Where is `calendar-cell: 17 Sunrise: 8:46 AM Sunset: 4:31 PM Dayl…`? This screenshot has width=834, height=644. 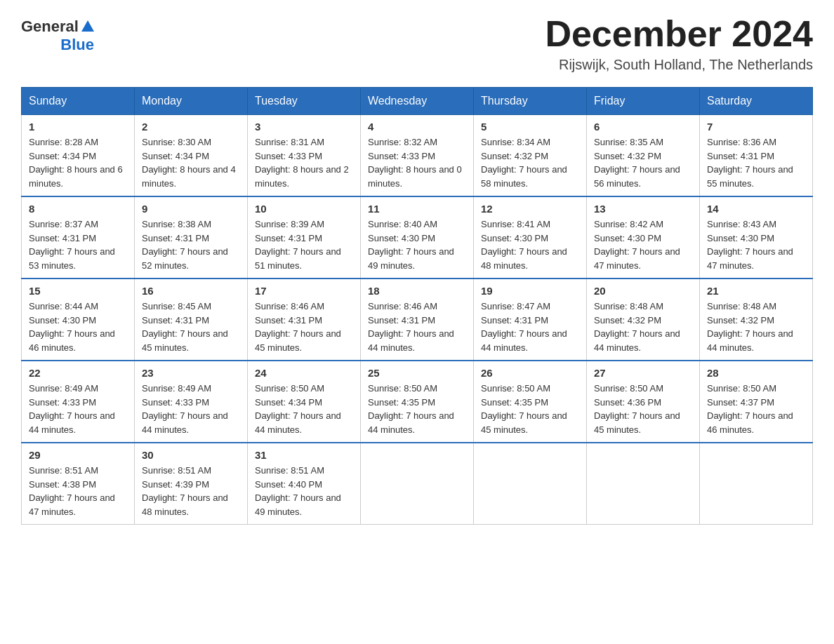 calendar-cell: 17 Sunrise: 8:46 AM Sunset: 4:31 PM Dayl… is located at coordinates (305, 320).